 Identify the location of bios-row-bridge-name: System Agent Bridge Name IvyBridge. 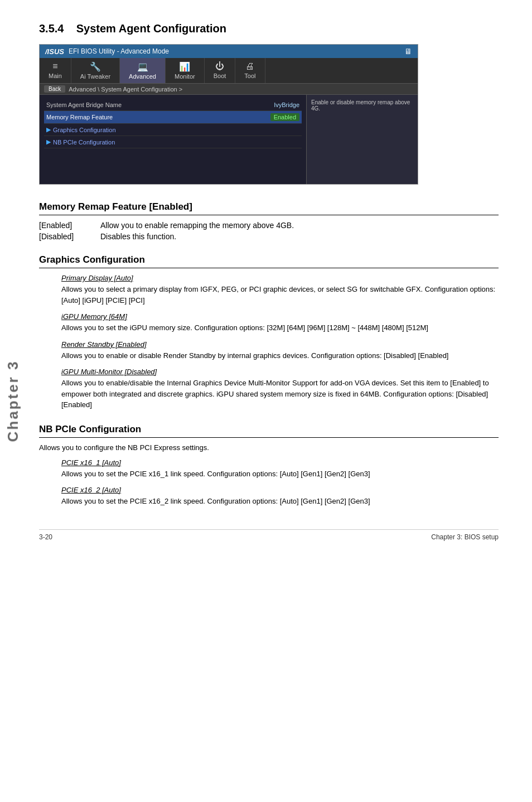
(173, 105).